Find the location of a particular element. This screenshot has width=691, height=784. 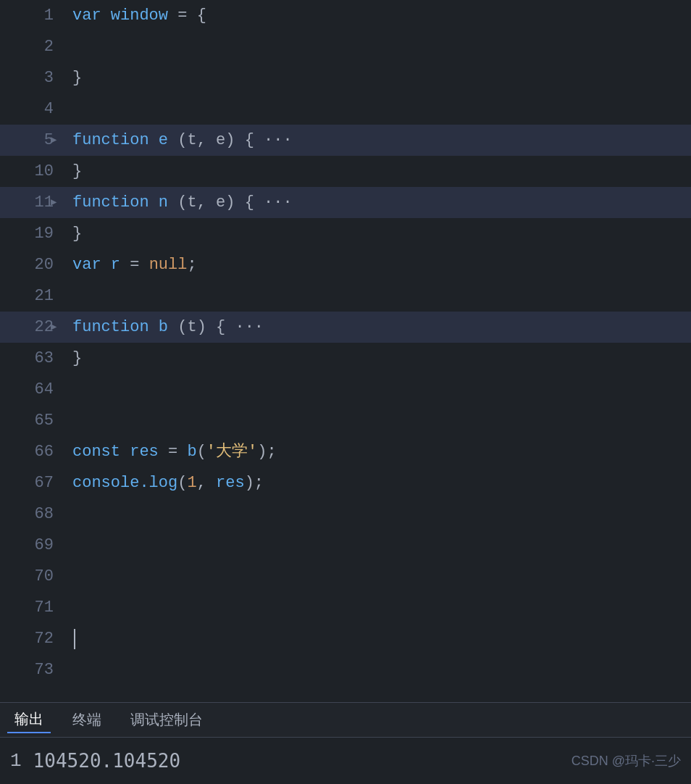

output-value: 104520.104520 is located at coordinates (107, 761).